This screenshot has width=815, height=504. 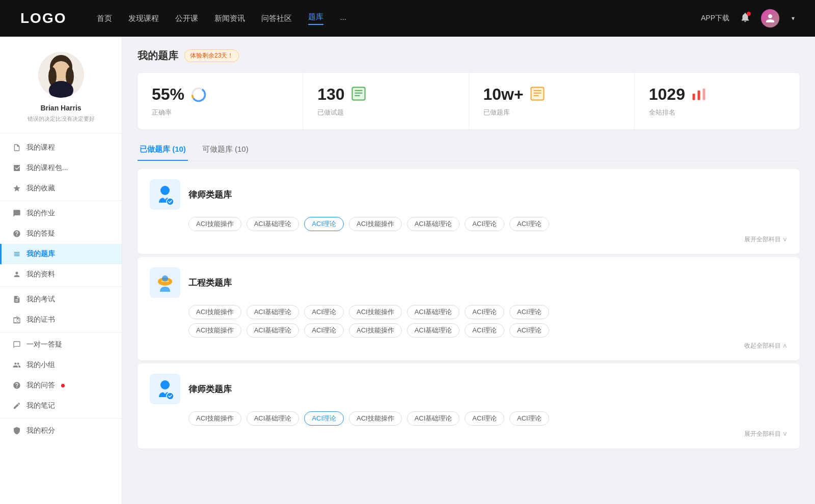 What do you see at coordinates (715, 18) in the screenshot?
I see `app-download: APP下载` at bounding box center [715, 18].